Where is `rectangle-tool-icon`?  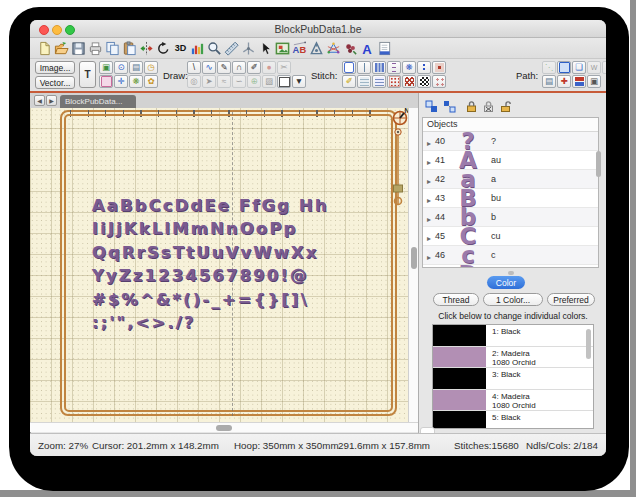
rectangle-tool-icon is located at coordinates (284, 82).